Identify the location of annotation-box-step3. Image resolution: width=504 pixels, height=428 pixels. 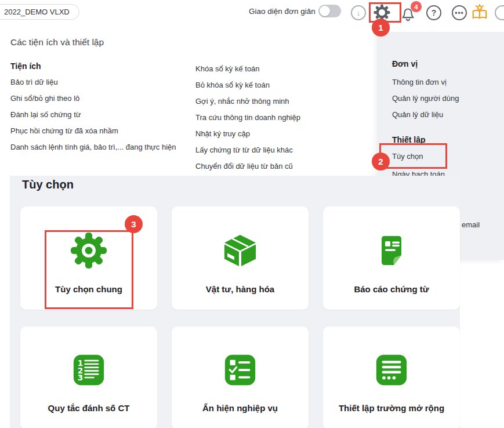
(89, 270).